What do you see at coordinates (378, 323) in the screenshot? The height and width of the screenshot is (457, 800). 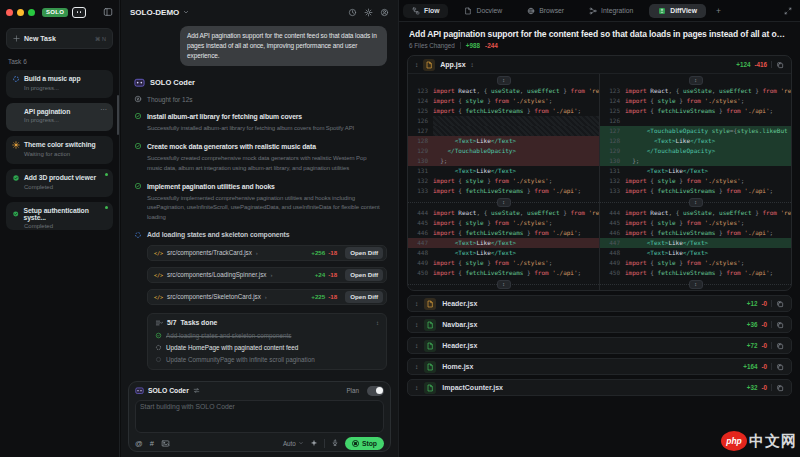 I see `collapse-icon: ↕` at bounding box center [378, 323].